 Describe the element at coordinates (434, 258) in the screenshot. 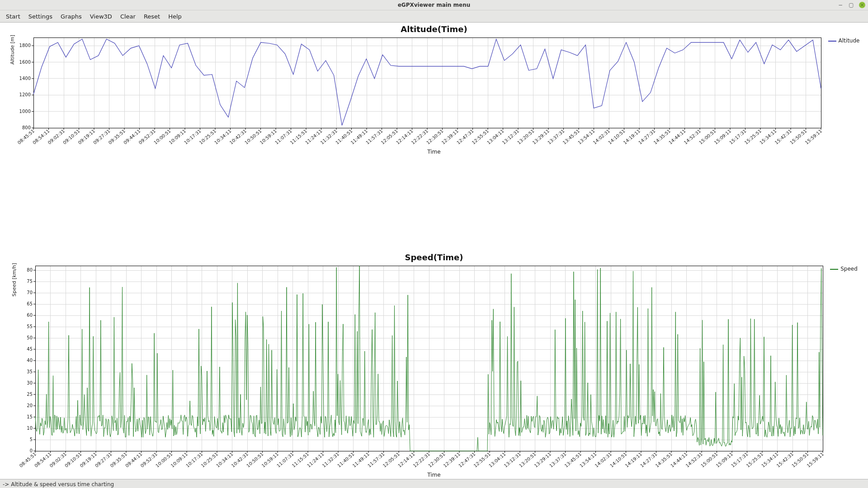

I see `speed-chart-title: Speed(Time)` at that location.